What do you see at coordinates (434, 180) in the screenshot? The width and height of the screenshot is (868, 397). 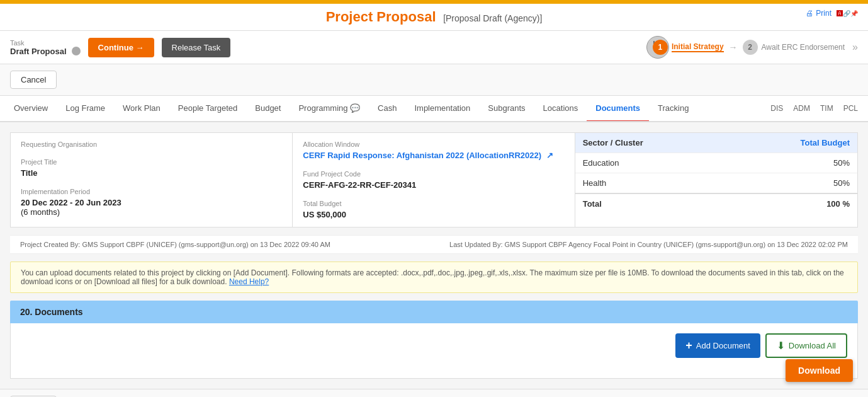 I see `info-mid: Allocation Window CERF Rapid Response` at bounding box center [434, 180].